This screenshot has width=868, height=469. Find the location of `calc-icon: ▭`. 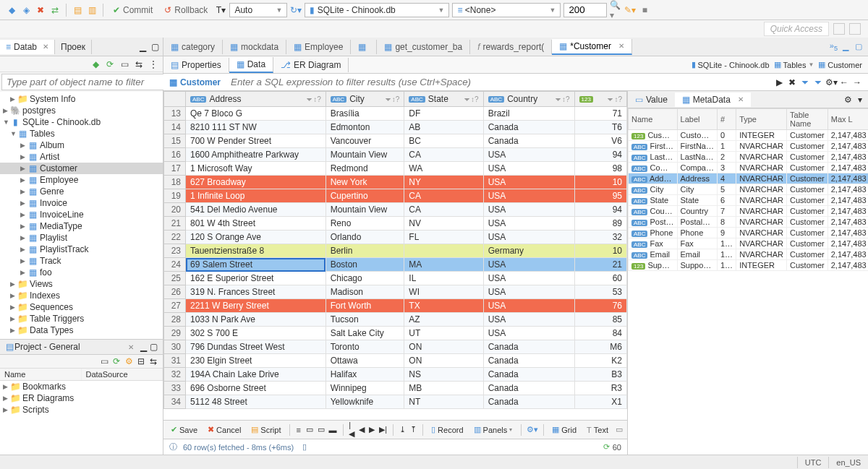

calc-icon: ▭ is located at coordinates (619, 430).